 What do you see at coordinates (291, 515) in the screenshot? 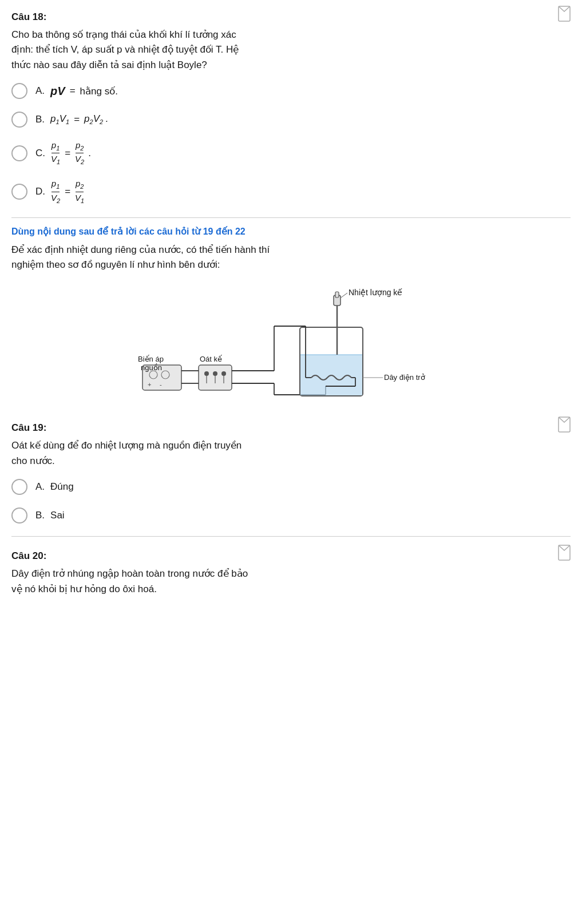
I see `q19-option-b: B. Sai` at bounding box center [291, 515].